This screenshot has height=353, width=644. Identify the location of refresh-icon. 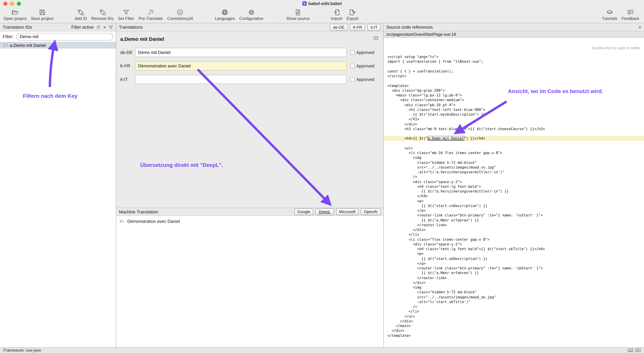
(98, 27).